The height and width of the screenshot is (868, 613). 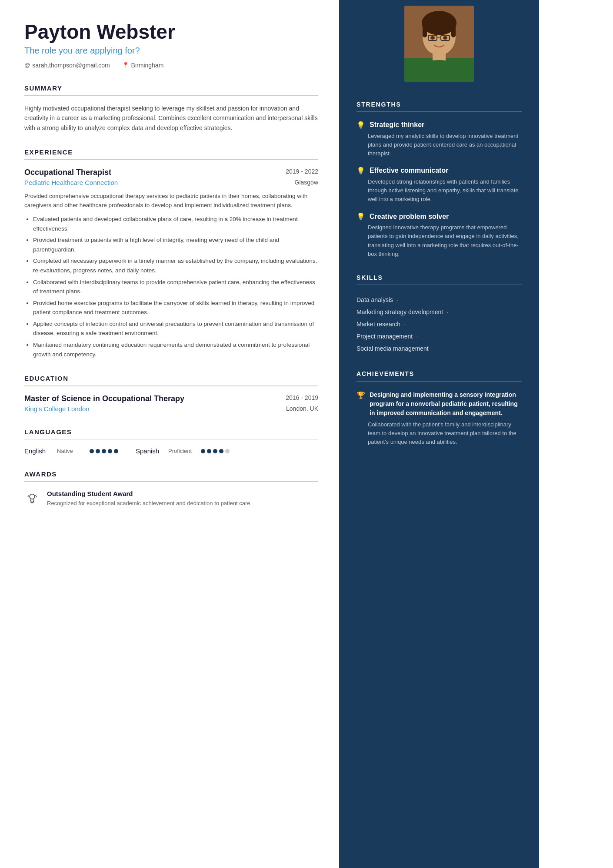 I want to click on strengths-title: STRENGTHS, so click(x=439, y=104).